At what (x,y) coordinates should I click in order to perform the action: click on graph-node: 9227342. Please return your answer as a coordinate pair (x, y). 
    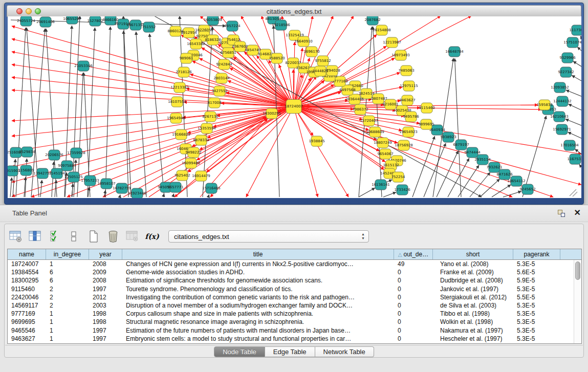
    Looking at the image, I should click on (566, 72).